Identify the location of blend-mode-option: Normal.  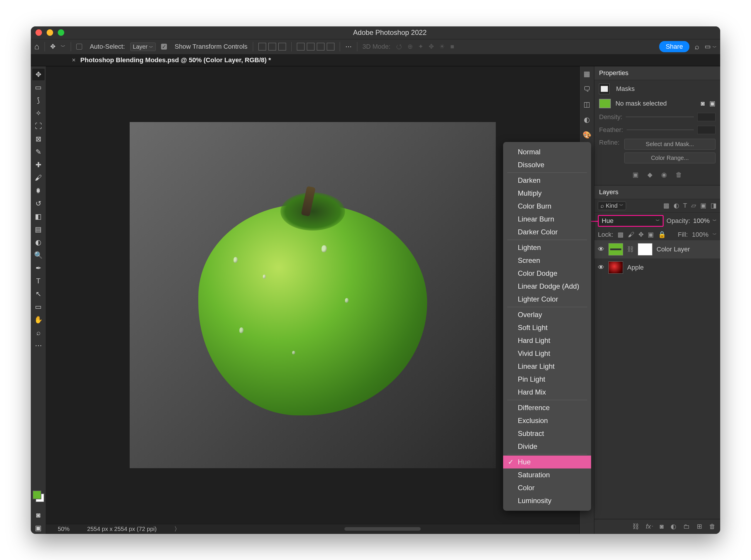
(547, 152).